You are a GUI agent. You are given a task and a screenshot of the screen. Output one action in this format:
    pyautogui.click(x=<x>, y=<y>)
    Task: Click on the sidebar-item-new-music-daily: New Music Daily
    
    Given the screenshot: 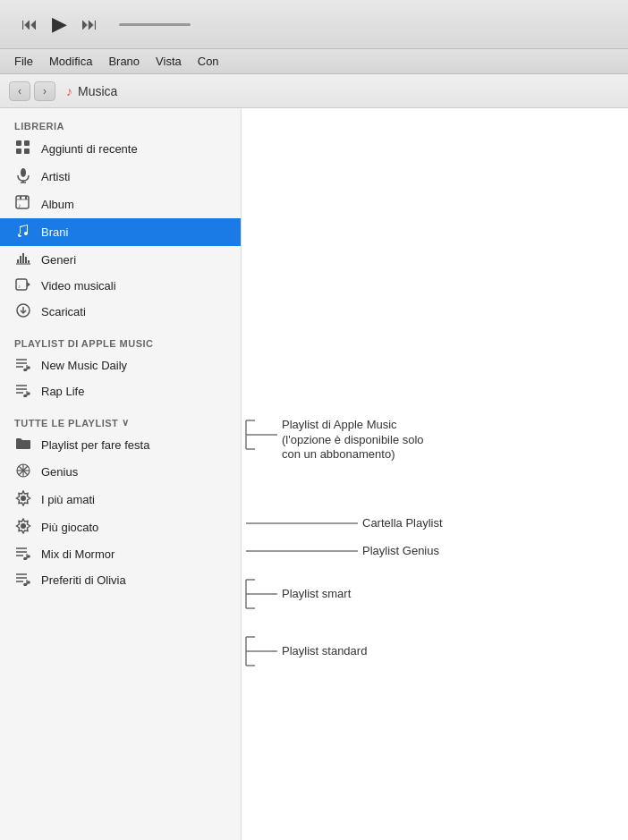 What is the action you would take?
    pyautogui.click(x=120, y=365)
    